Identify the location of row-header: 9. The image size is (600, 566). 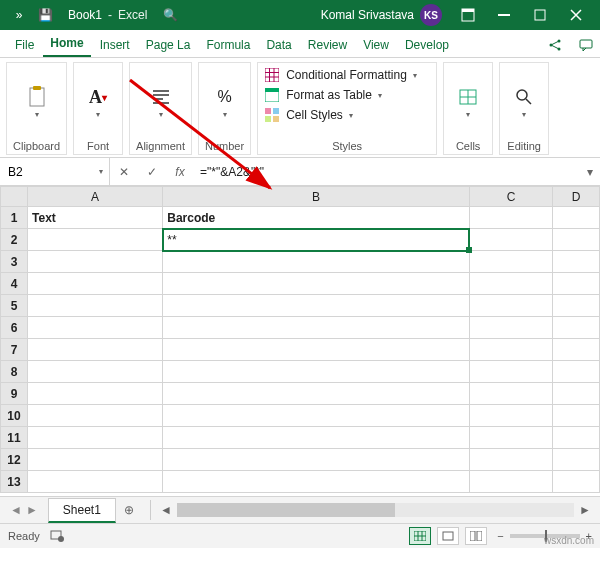
(14, 394).